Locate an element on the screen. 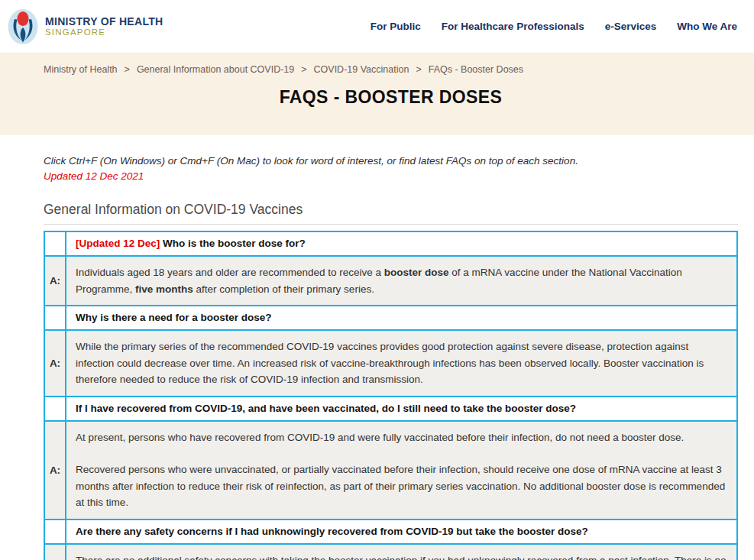 This screenshot has width=754, height=560. moh-logo: MINISTRY OF HEALTH SINGAPORE is located at coordinates (86, 27).